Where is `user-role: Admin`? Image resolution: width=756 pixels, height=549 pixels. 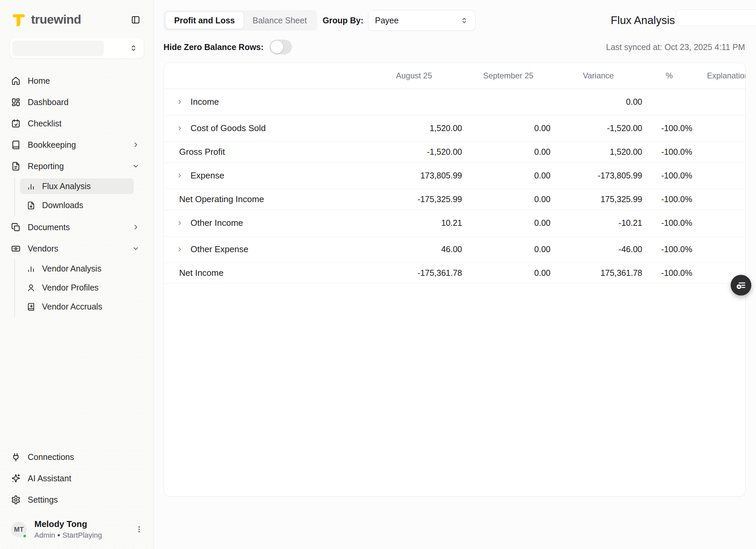
user-role: Admin is located at coordinates (45, 535).